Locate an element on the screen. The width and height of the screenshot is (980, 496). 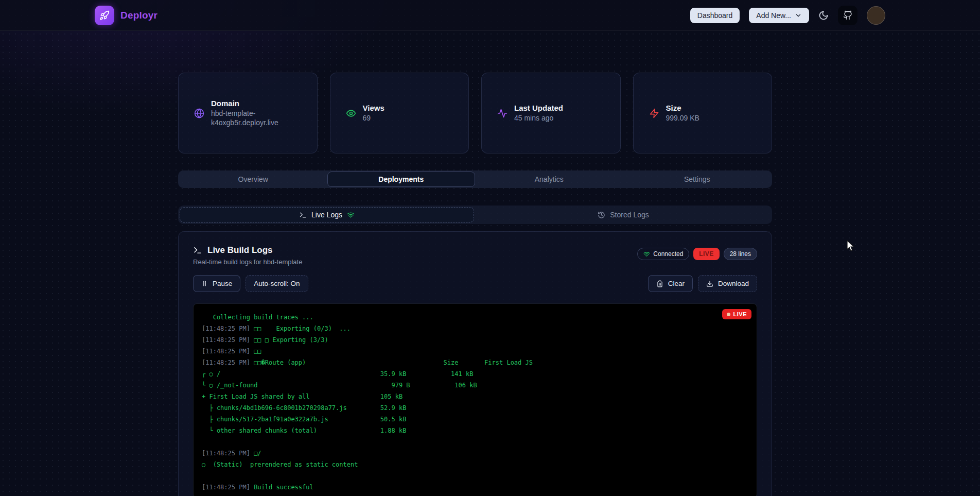
log-line: Collecting build traces ... is located at coordinates (475, 317).